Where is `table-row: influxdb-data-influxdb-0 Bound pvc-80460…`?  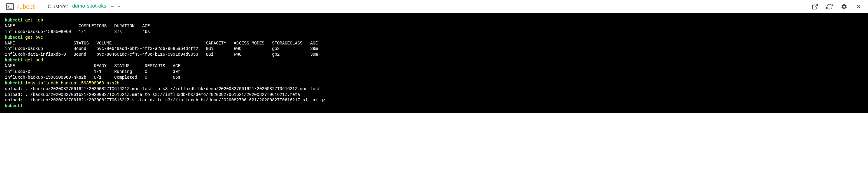 table-row: influxdb-data-influxdb-0 Bound pvc-80460… is located at coordinates (161, 55).